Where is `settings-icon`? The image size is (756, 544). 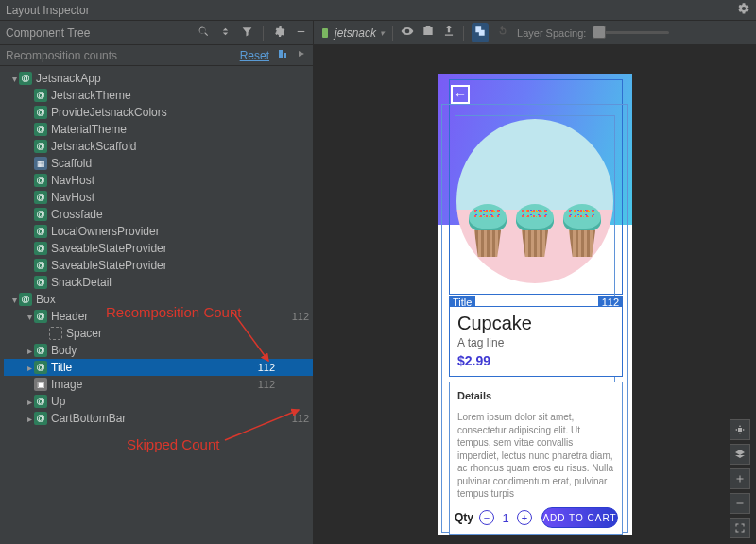
settings-icon is located at coordinates (744, 9).